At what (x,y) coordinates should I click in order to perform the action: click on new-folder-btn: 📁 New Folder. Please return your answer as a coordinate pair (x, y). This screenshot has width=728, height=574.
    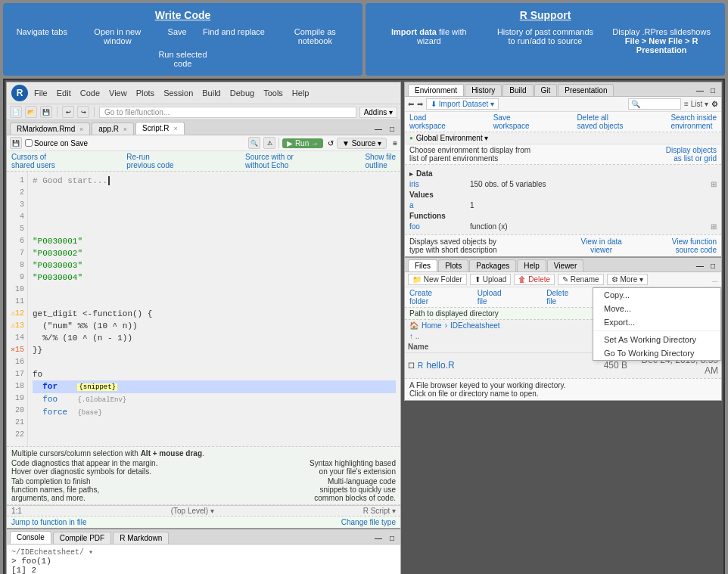
    Looking at the image, I should click on (437, 280).